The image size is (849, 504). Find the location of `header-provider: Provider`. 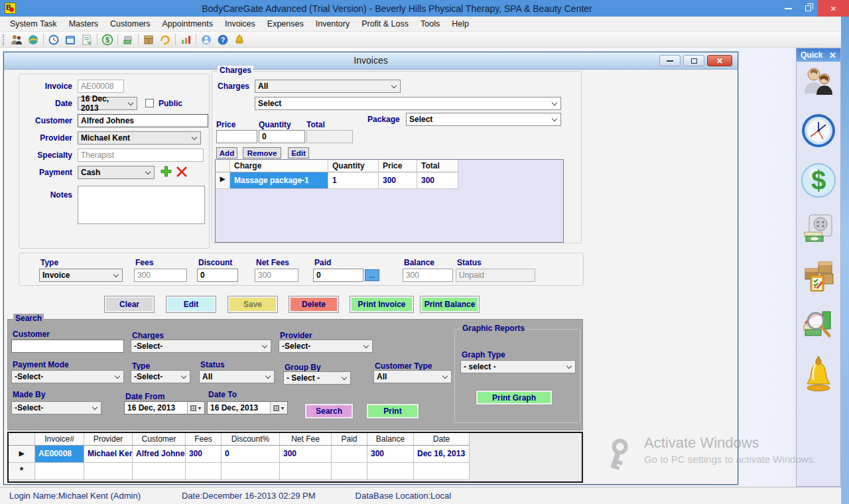

header-provider: Provider is located at coordinates (109, 439).